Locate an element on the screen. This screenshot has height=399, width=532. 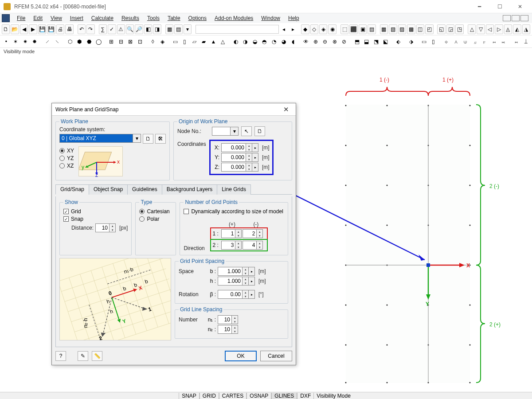
coord-x-spinner: ▴▾ is located at coordinates (249, 148).